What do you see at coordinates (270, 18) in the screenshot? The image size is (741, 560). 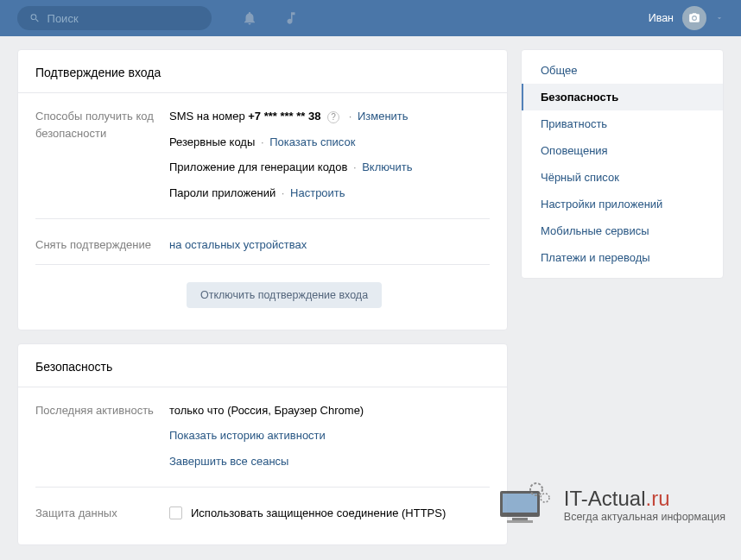 I see `top-icons` at bounding box center [270, 18].